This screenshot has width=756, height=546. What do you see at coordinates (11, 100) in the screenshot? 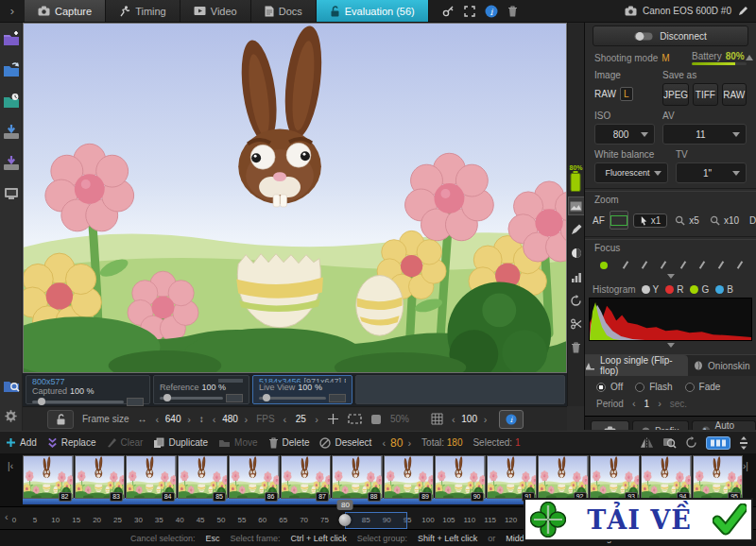
I see `recent-project-icon` at bounding box center [11, 100].